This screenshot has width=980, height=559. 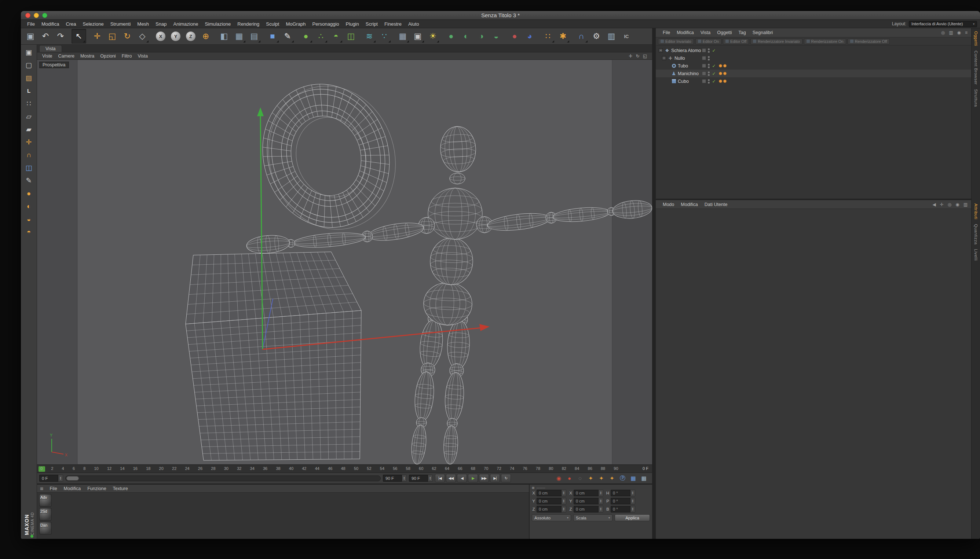 I want to click on subdivision-surface-icon: ●, so click(x=306, y=36).